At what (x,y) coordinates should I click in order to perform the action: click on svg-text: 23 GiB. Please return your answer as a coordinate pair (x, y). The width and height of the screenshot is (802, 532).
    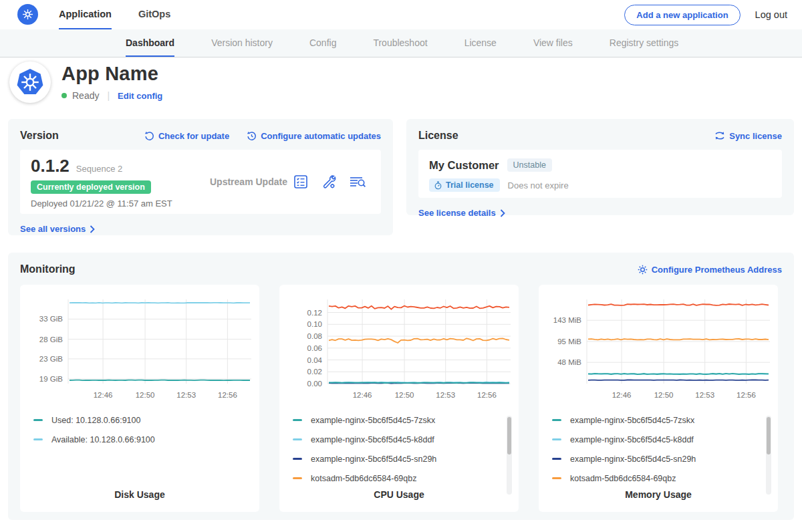
    Looking at the image, I should click on (51, 359).